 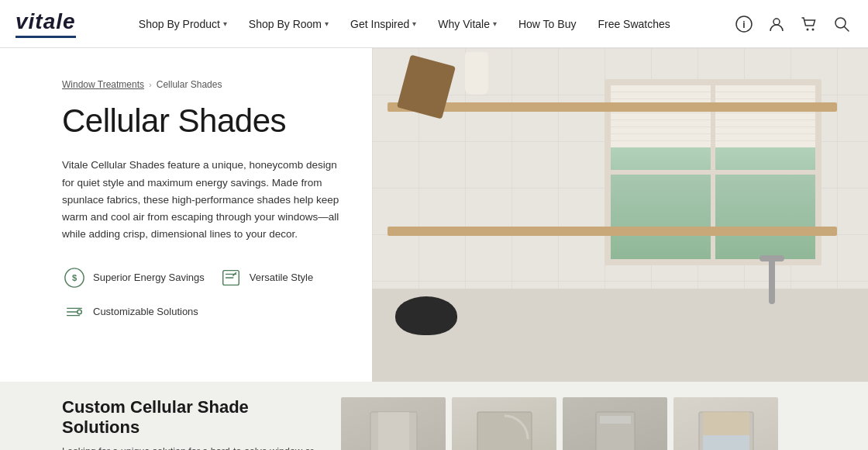 I want to click on svg-text: i, so click(x=744, y=25).